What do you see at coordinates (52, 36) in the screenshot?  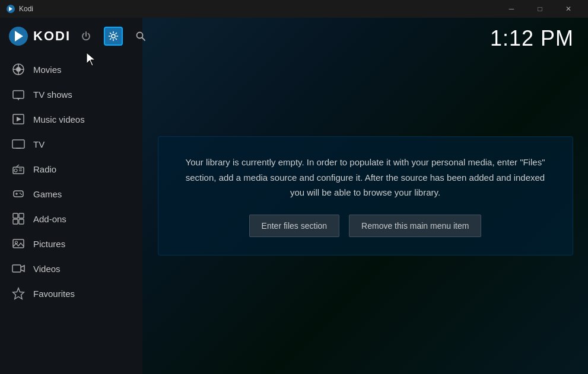 I see `kodi-brand-name: KODI` at bounding box center [52, 36].